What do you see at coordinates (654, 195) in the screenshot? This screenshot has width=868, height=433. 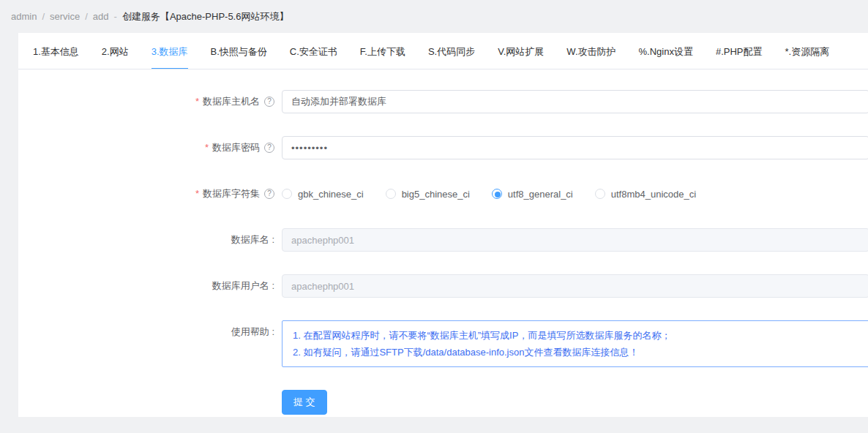 I see `radio-label: utf8mb4_unicode_ci` at bounding box center [654, 195].